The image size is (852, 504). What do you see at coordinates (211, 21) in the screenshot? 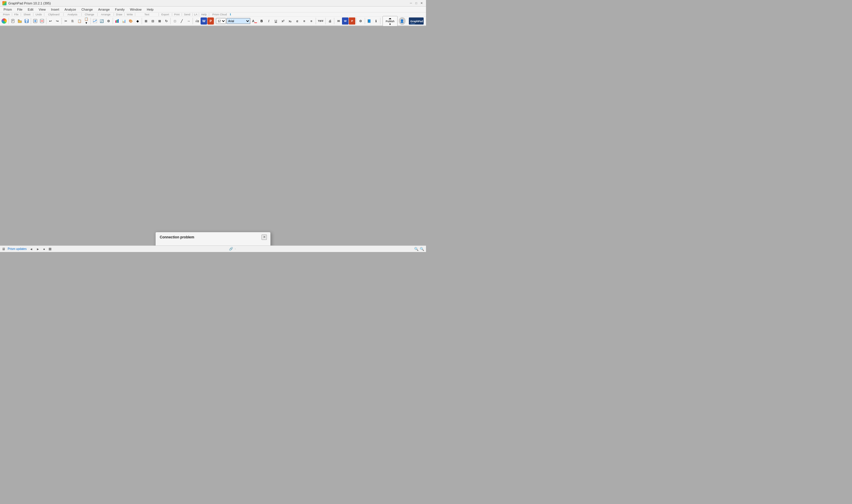
I see `write-pp-button: P` at bounding box center [211, 21].